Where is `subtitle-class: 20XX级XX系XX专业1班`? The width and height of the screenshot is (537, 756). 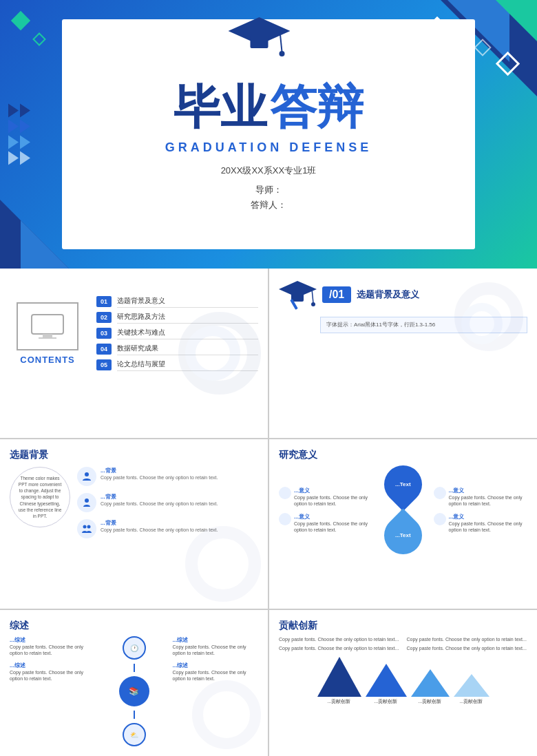 subtitle-class: 20XX级XX系XX专业1班 is located at coordinates (268, 171).